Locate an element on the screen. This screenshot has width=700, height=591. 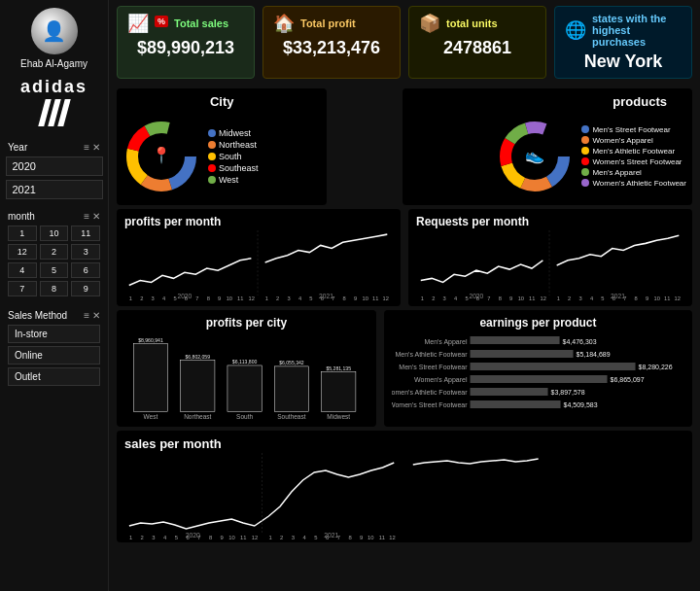
sales-method-clear-icon: ✕ is located at coordinates (96, 315).